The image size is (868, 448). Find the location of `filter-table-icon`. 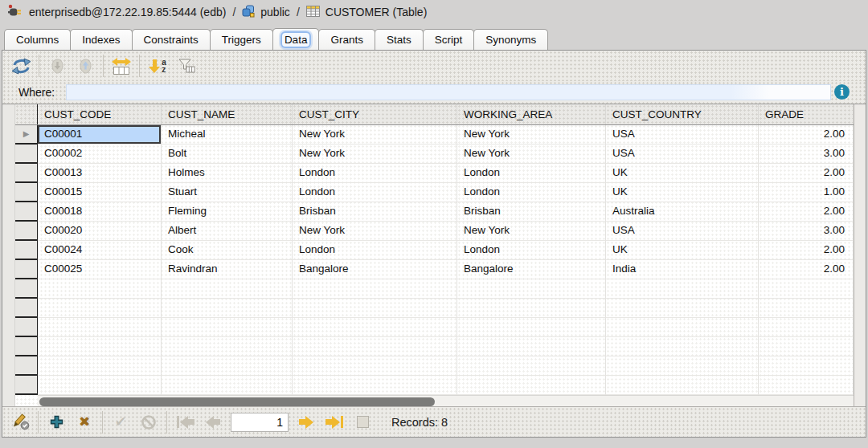

filter-table-icon is located at coordinates (186, 66).